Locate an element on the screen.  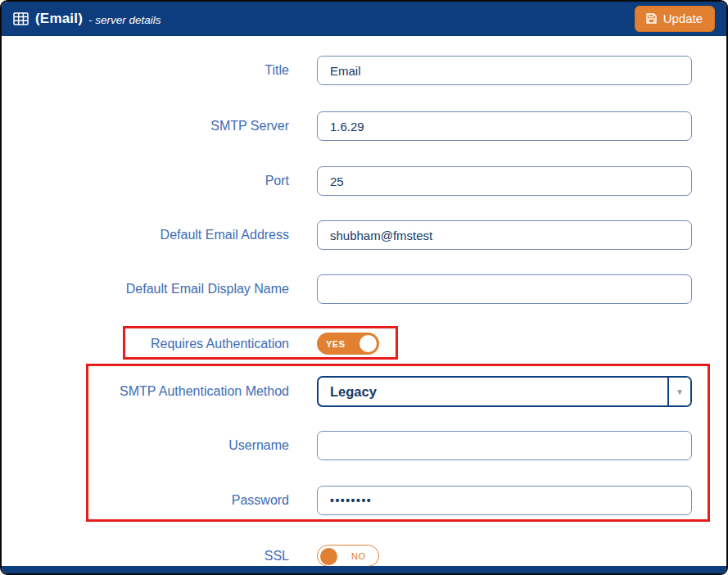
default-email-address-input is located at coordinates (504, 235).